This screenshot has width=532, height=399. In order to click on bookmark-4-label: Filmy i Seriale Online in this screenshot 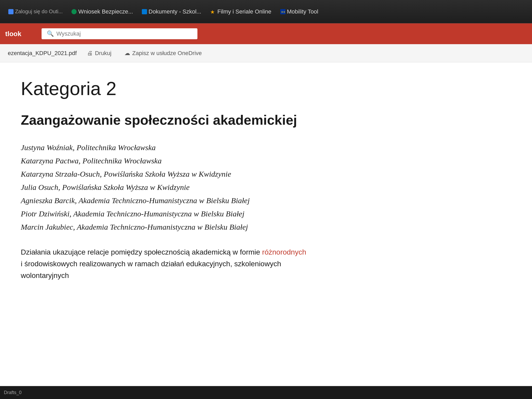, I will do `click(244, 12)`.